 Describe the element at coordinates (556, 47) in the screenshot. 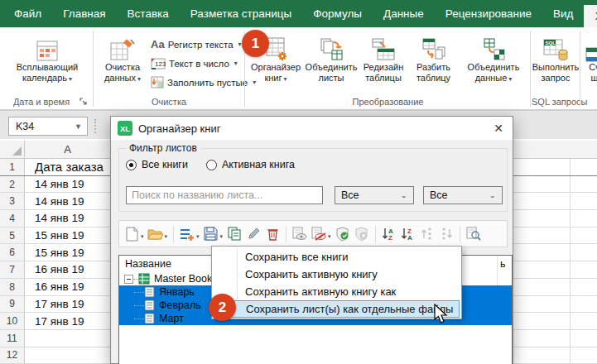

I see `sql-query-icon: SQL` at that location.